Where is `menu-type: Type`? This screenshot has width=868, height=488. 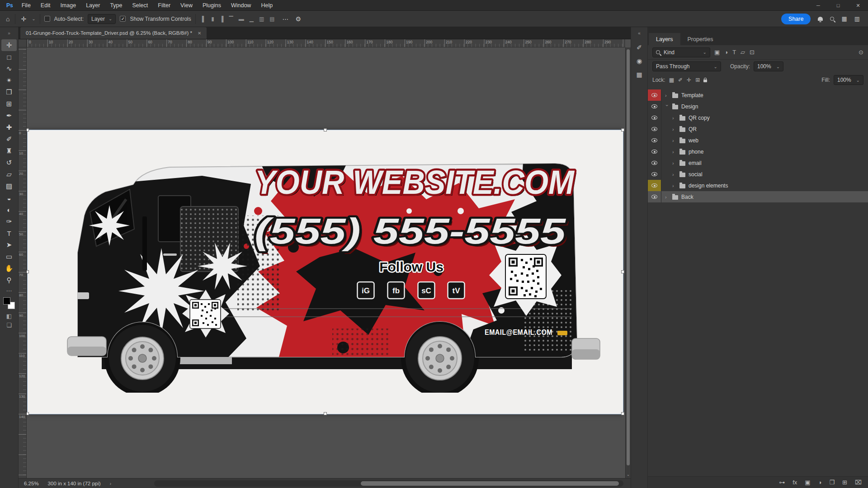 menu-type: Type is located at coordinates (116, 5).